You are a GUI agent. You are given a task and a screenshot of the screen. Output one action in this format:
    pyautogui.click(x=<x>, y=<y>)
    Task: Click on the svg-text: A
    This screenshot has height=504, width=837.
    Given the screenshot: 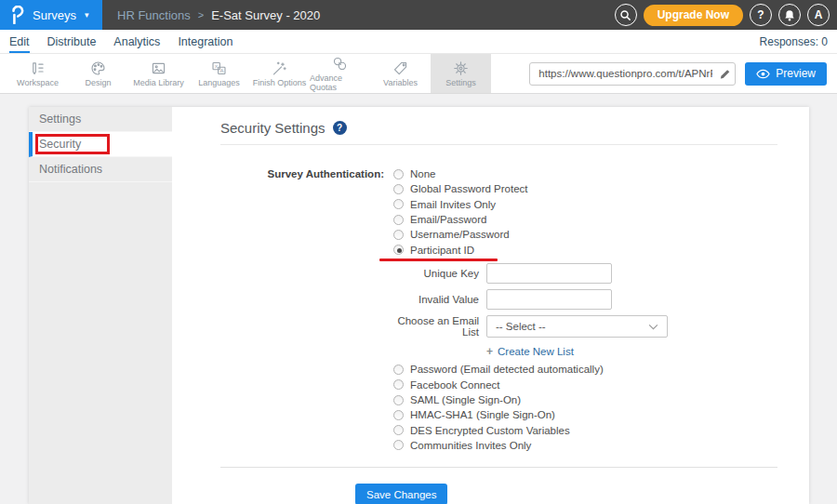 What is the action you would take?
    pyautogui.click(x=223, y=71)
    